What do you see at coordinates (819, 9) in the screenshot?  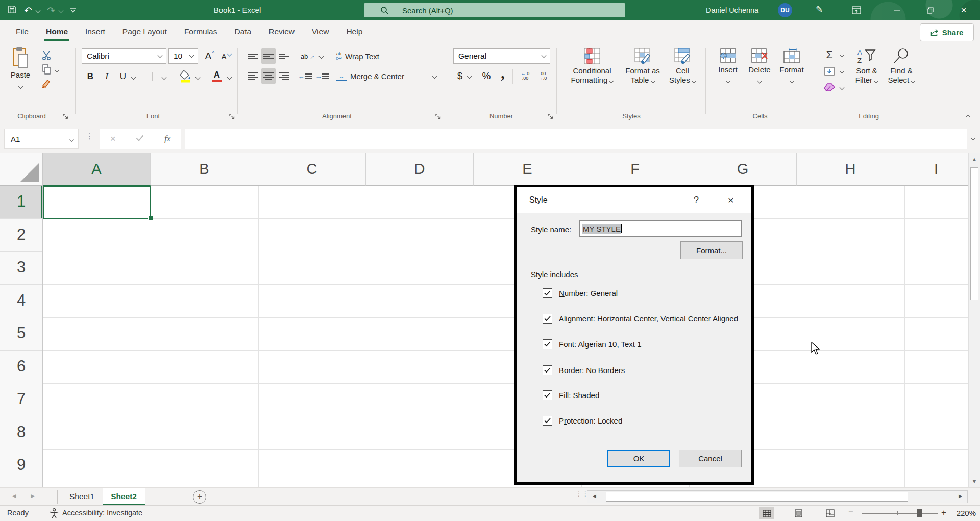 I see `pen-editing-icon: ✎` at bounding box center [819, 9].